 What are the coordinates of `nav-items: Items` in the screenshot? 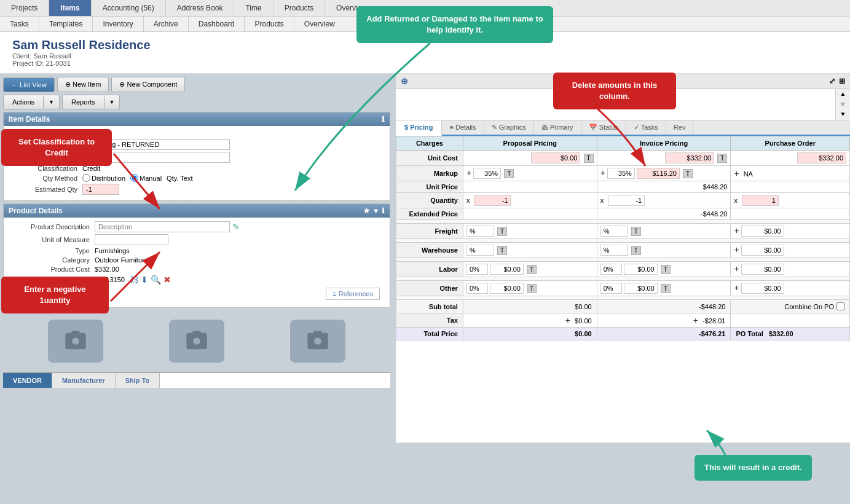 It's located at (70, 8).